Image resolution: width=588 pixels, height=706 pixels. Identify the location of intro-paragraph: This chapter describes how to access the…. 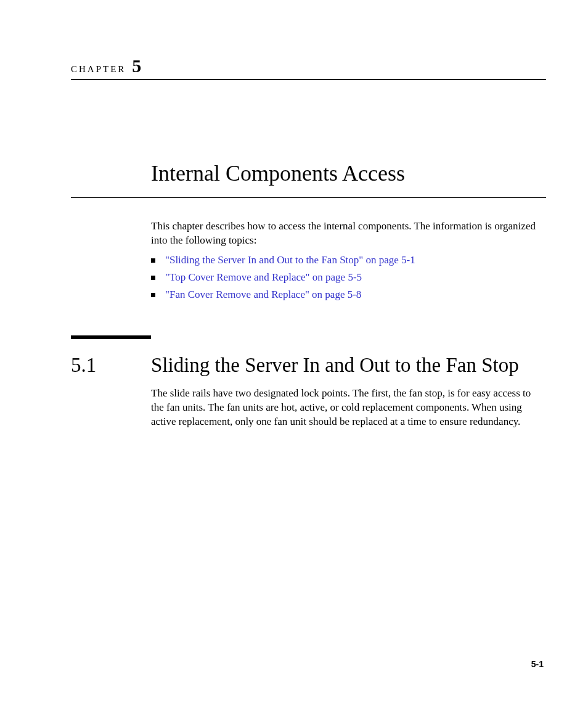
(349, 234).